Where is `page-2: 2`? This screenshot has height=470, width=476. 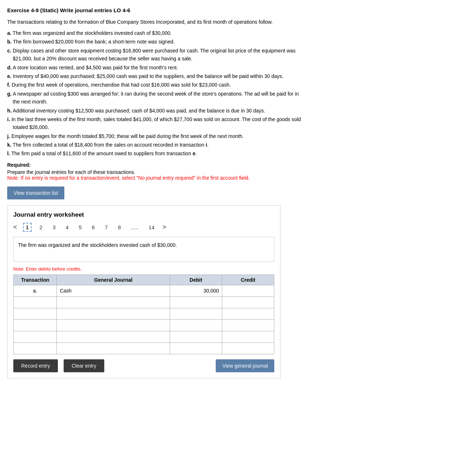 page-2: 2 is located at coordinates (41, 227).